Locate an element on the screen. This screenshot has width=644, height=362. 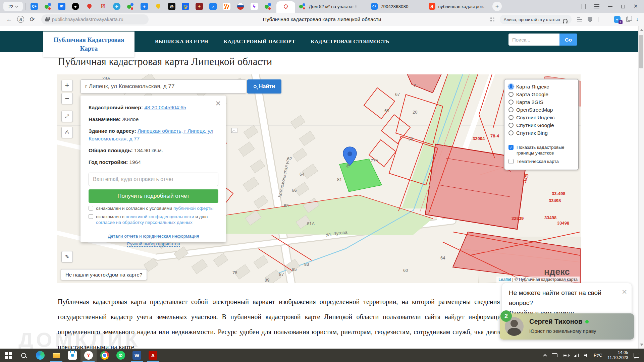
rzd-pinned-tab-icon is located at coordinates (227, 6).